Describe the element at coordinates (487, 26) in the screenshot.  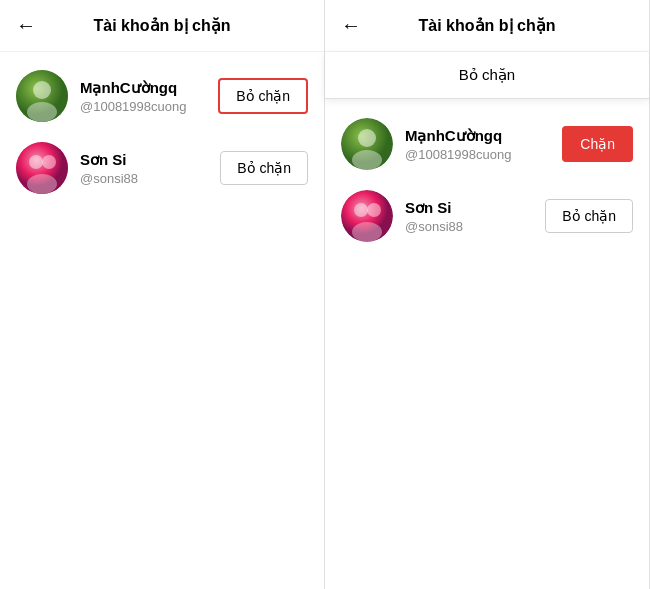
I see `right-page-title: Tài khoản bị chặn` at that location.